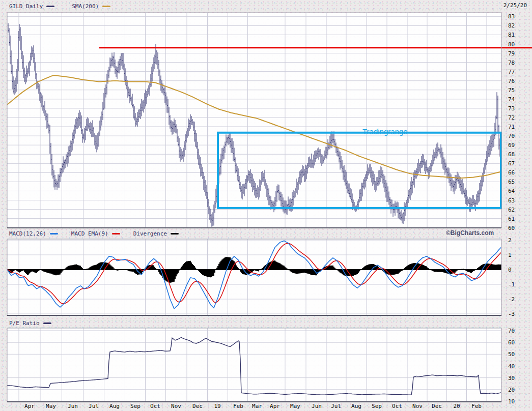 The height and width of the screenshot is (411, 532). Describe the element at coordinates (470, 233) in the screenshot. I see `bigcharts-watermark: ©BigCharts.com` at that location.